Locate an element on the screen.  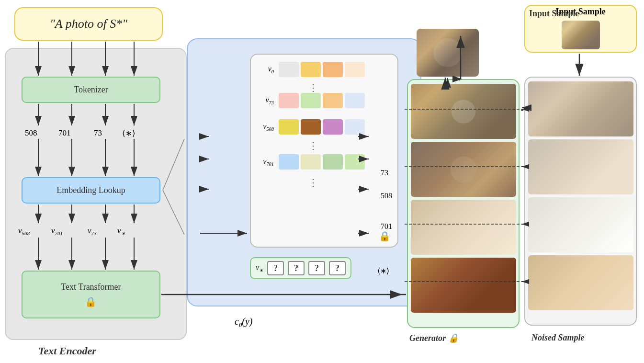
clock-top-img is located at coordinates (448, 53).